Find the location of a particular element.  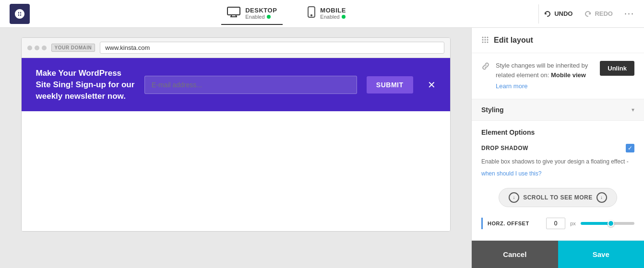

panel-title: Edit layout is located at coordinates (513, 40).